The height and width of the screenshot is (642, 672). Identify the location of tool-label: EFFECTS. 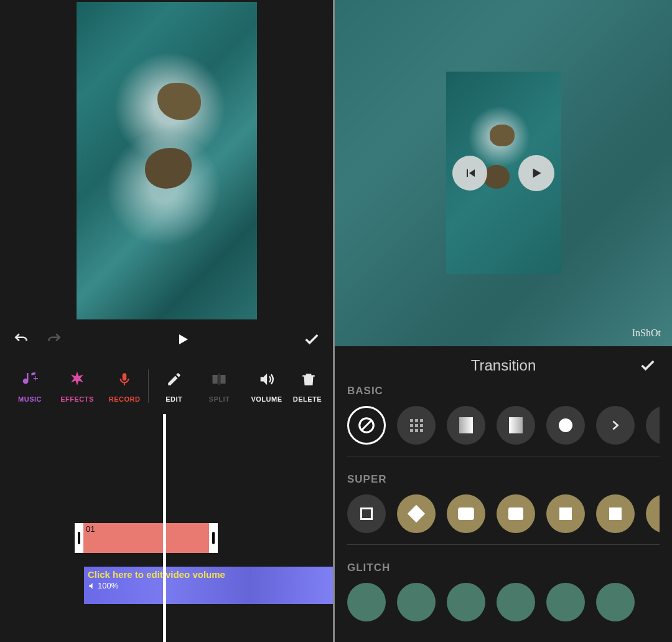
(77, 399).